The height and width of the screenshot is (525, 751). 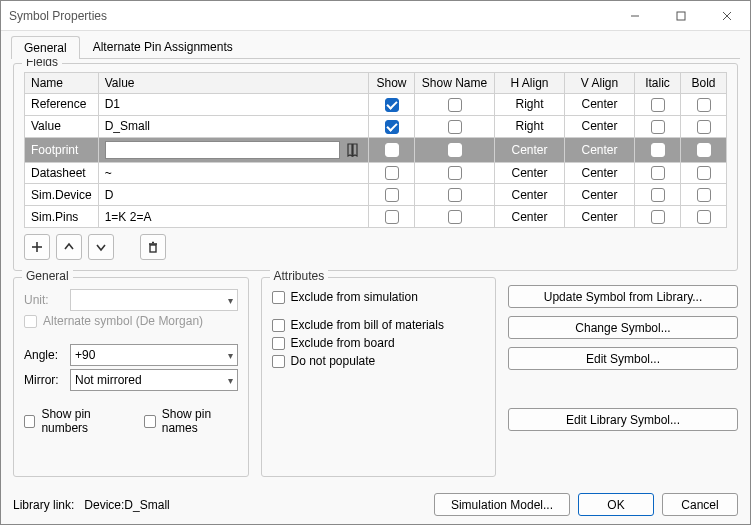 I want to click on col-bold: Bold, so click(x=704, y=84).